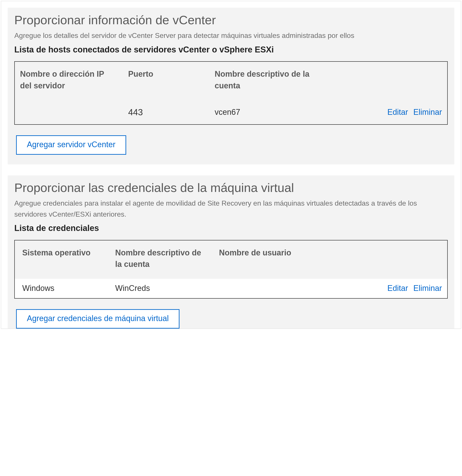  What do you see at coordinates (231, 289) in the screenshot?
I see `table-row: Windows WinCreds Editar Eliminar` at bounding box center [231, 289].